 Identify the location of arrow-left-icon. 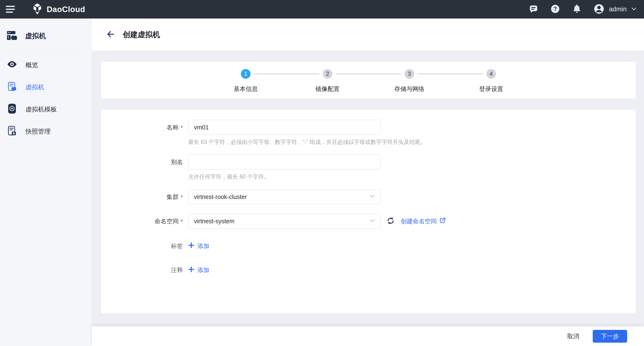
(110, 34).